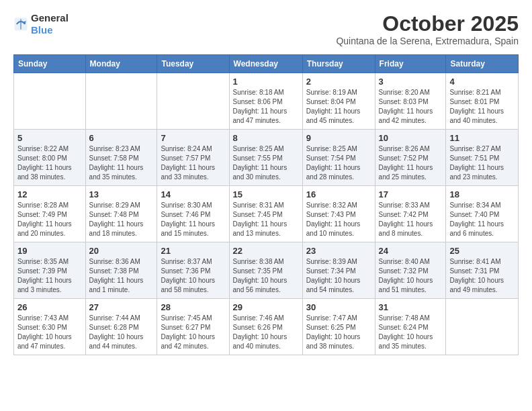  I want to click on calendar-cell: 6Sunrise: 8:23 AMSunset: 7:58 PMDaylight…, so click(121, 158).